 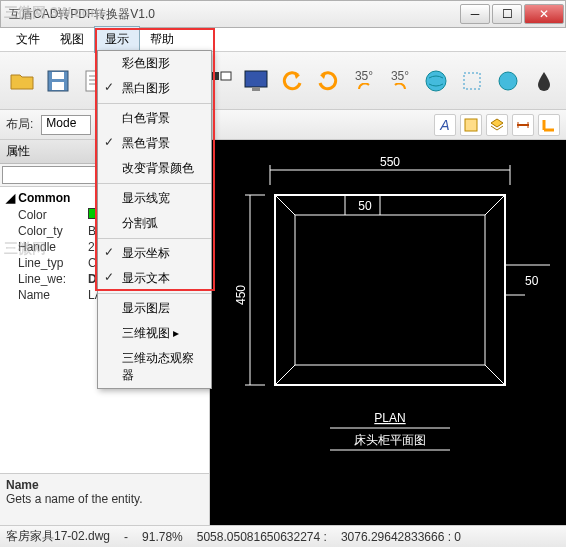 What do you see at coordinates (54, 13) in the screenshot?
I see `watermark: 三微网 3W.com` at bounding box center [54, 13].